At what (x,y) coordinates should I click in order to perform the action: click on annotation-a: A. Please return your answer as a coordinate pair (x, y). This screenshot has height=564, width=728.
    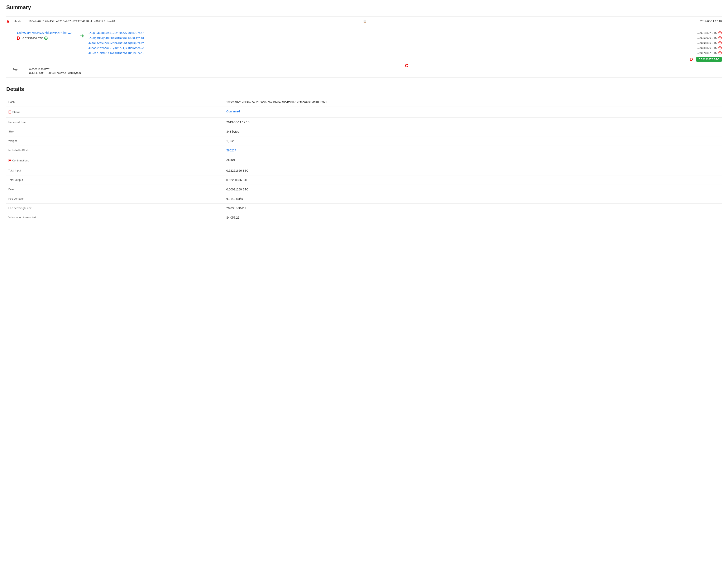
    Looking at the image, I should click on (9, 22).